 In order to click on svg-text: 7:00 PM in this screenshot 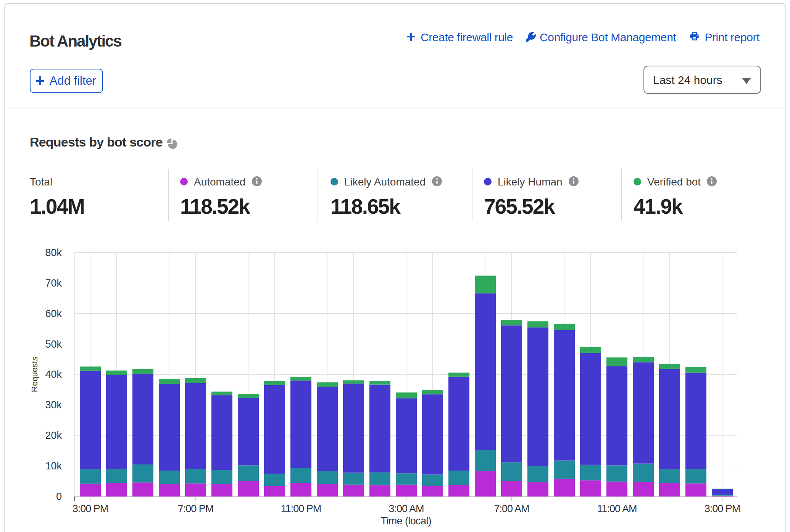, I will do `click(196, 509)`.